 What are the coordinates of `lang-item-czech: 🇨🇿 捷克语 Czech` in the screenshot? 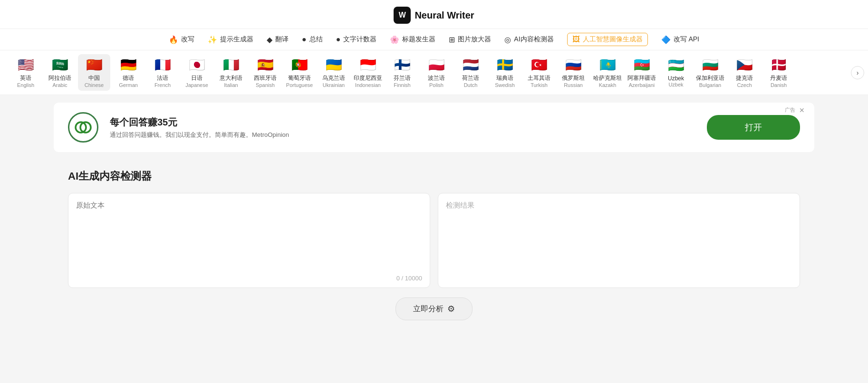 It's located at (744, 72).